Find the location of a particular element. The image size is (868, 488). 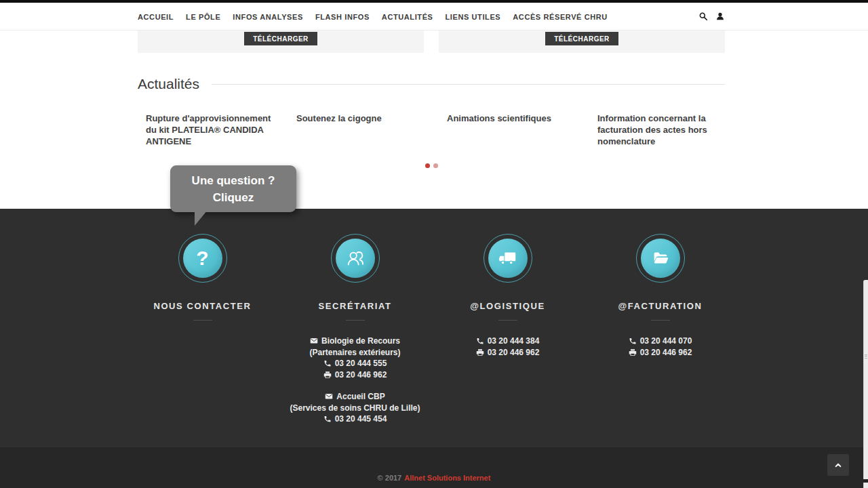

nav-item-flash-infos: FLASH INFOS is located at coordinates (342, 17).